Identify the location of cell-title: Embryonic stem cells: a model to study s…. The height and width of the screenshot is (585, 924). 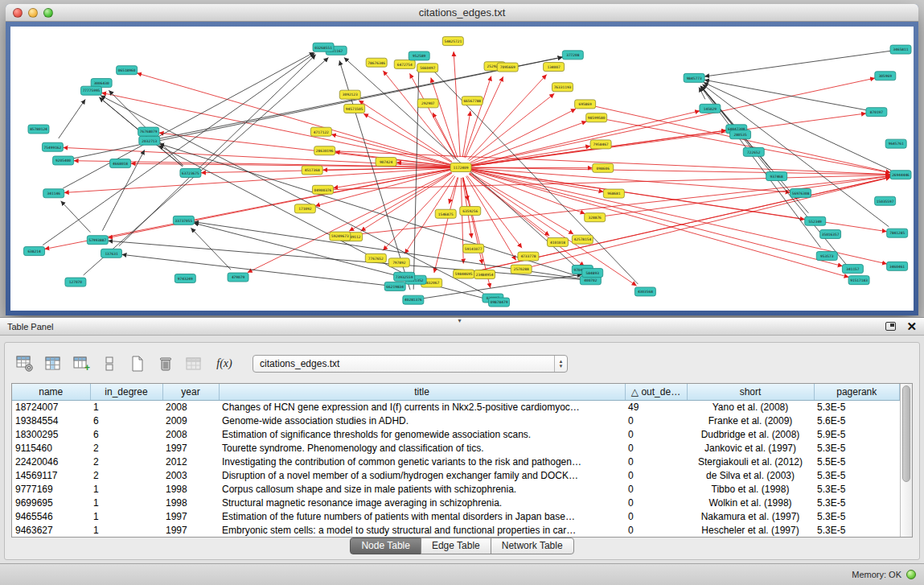
(421, 529).